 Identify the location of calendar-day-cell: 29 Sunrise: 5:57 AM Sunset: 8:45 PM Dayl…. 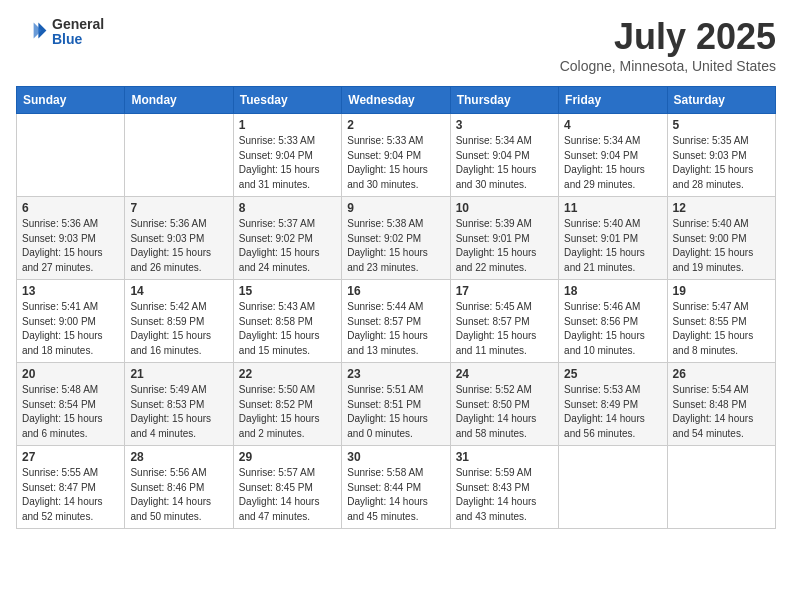
(287, 488).